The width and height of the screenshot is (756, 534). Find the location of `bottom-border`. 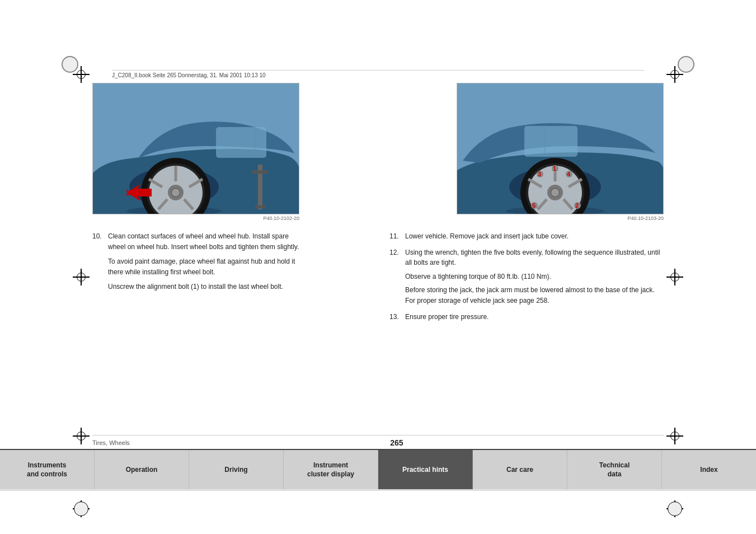

bottom-border is located at coordinates (378, 490).